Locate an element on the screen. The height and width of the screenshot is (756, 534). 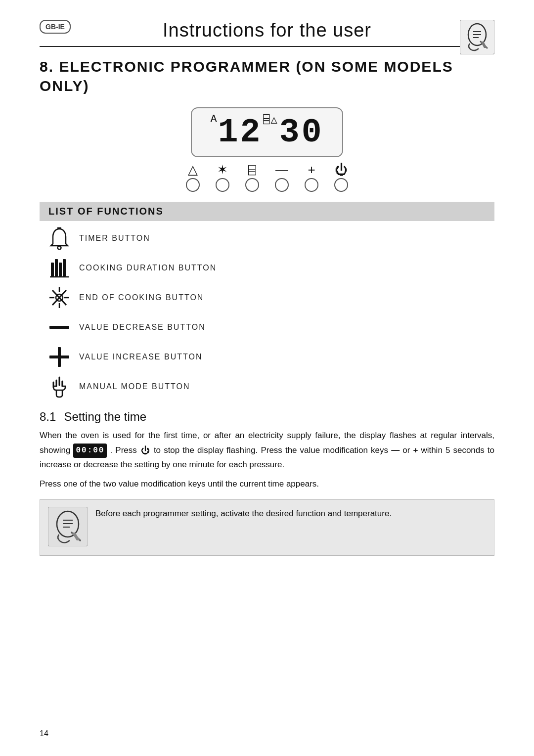
end-cooking-icon is located at coordinates (59, 298).